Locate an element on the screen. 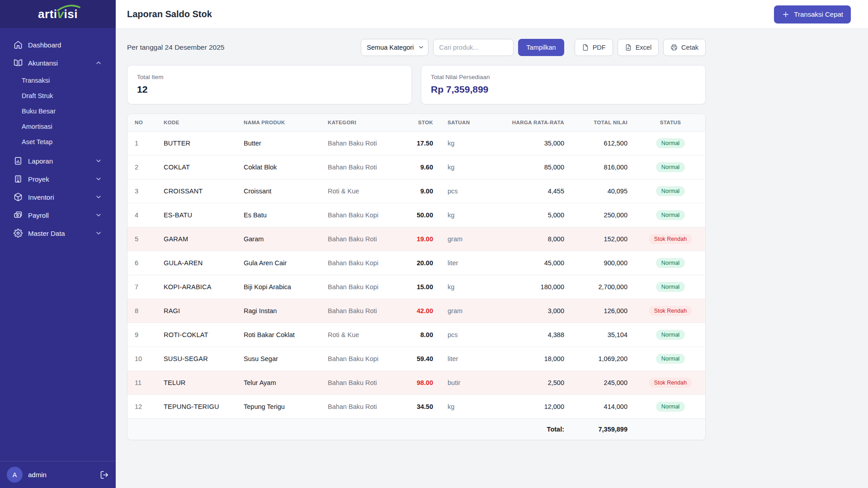 This screenshot has height=488, width=868. table-header-row: NoKodeNama ProdukKategoriStokSatuanHarga… is located at coordinates (417, 123).